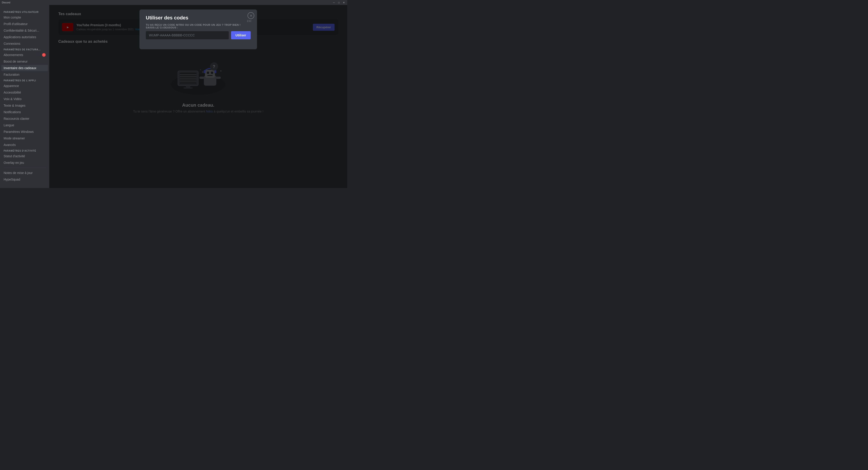 The image size is (868, 470). I want to click on sidebar-item-label: Abonnements, so click(13, 55).